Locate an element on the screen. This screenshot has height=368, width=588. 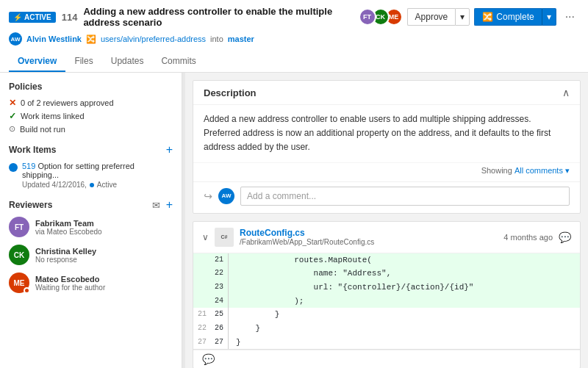
code-row-6: 27 27 } is located at coordinates (387, 343).